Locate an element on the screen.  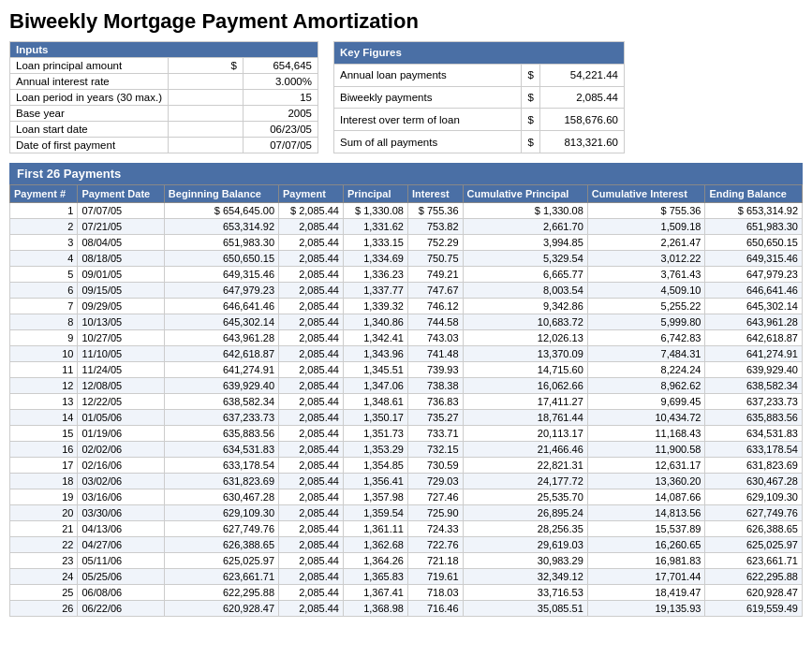
kf-label-1: Biweekly payments is located at coordinates (427, 97).